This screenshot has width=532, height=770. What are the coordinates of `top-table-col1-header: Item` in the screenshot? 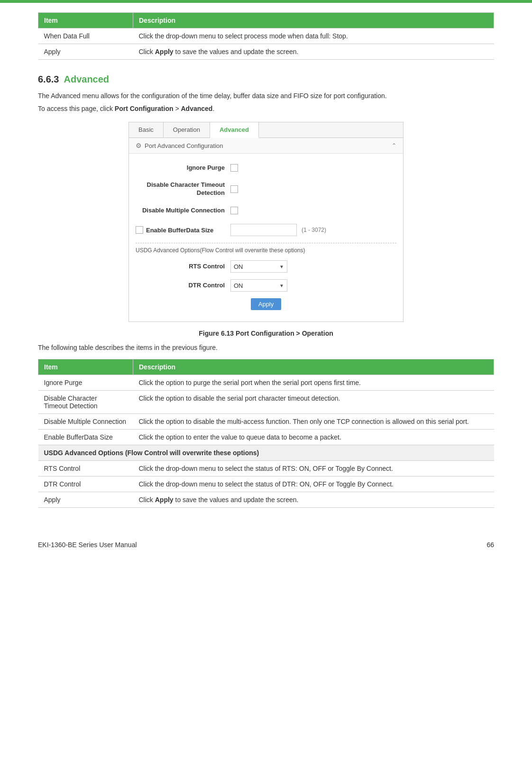 It's located at (86, 21).